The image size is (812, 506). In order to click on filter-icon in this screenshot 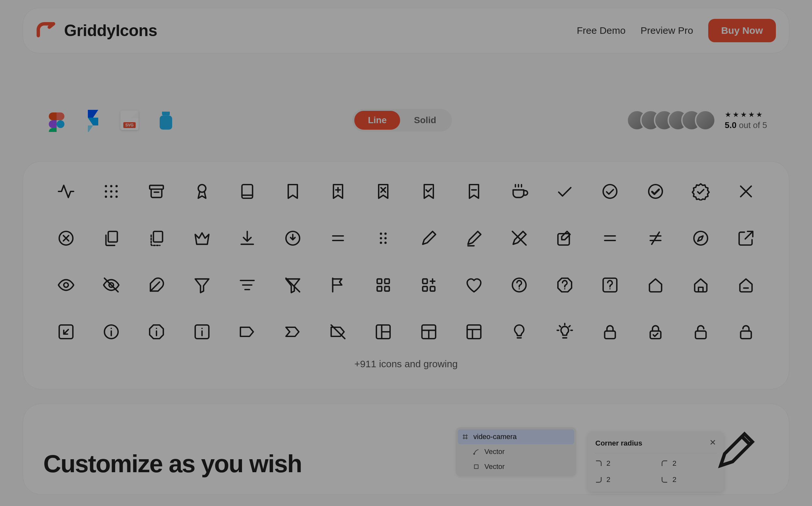, I will do `click(202, 285)`.